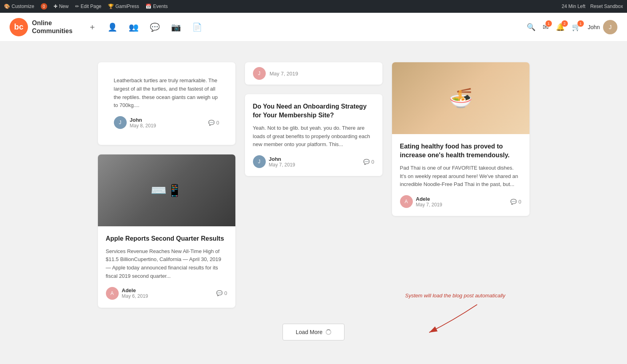 The width and height of the screenshot is (627, 364). What do you see at coordinates (546, 27) in the screenshot?
I see `mail-icon: ✉ 1` at bounding box center [546, 27].